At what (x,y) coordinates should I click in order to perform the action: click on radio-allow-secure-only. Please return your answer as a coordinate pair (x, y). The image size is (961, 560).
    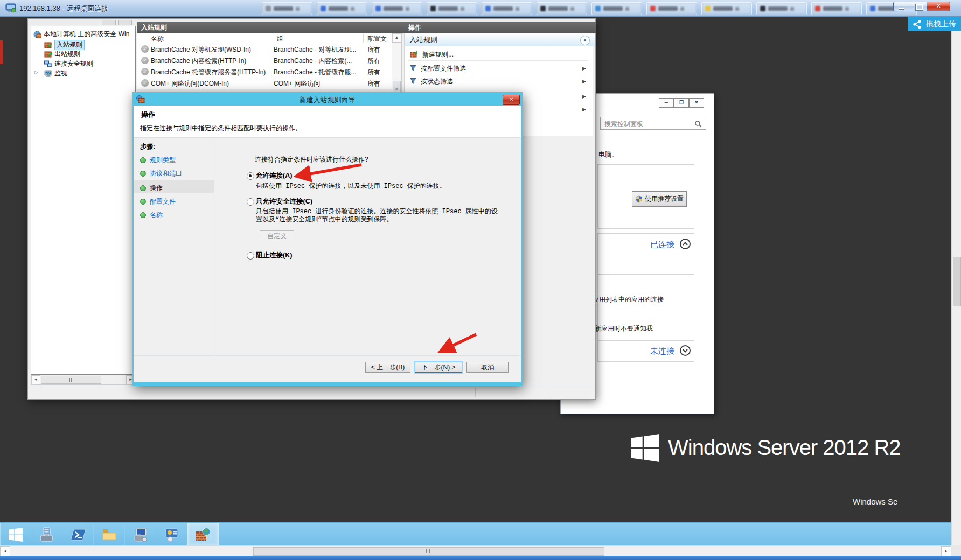
    Looking at the image, I should click on (250, 202).